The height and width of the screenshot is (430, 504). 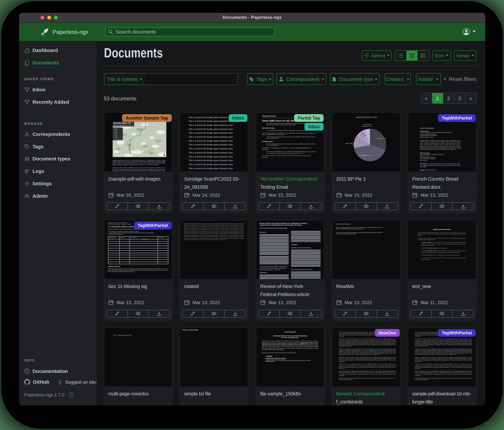 What do you see at coordinates (367, 124) in the screenshot?
I see `svg-text: Isolated Systolic` at bounding box center [367, 124].